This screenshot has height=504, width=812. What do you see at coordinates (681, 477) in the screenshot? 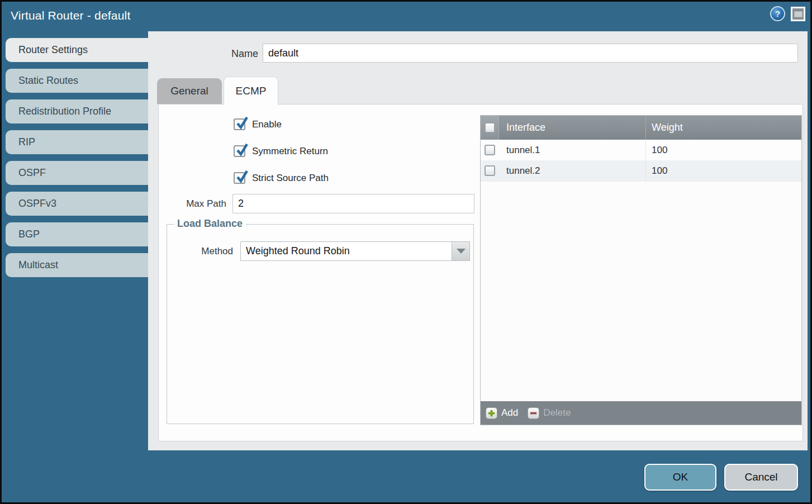
I see `ok-button: OK` at bounding box center [681, 477].